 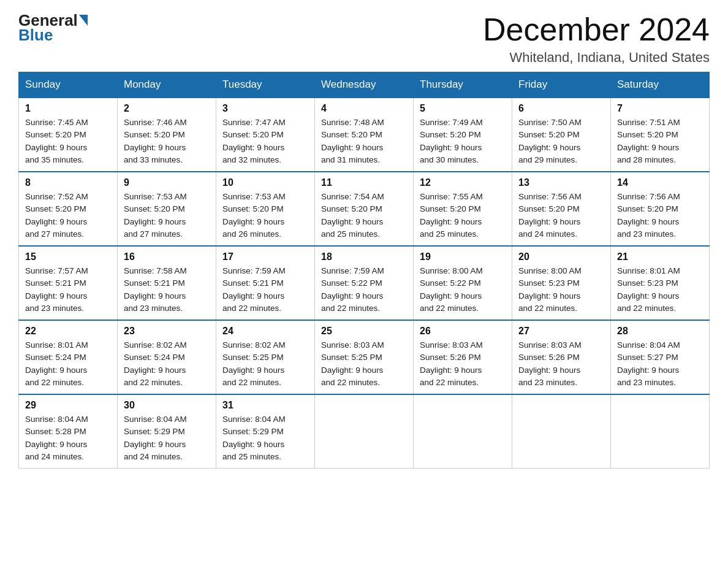 I want to click on day-number: 28, so click(x=660, y=331).